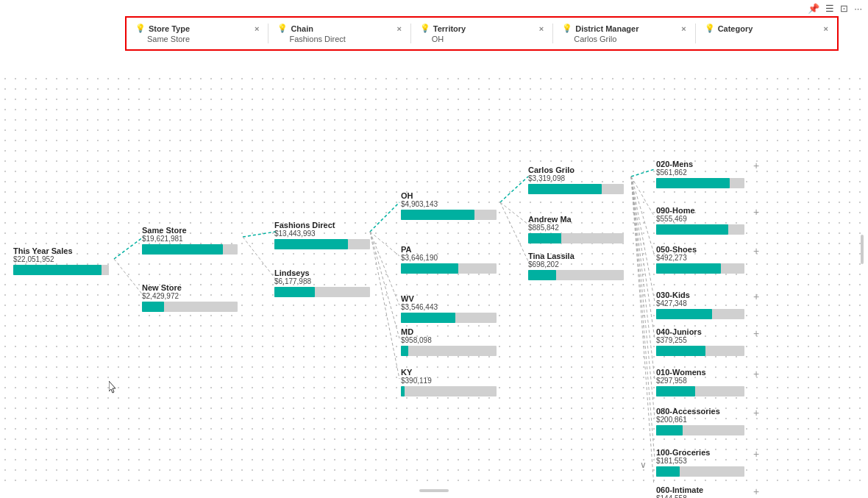  I want to click on bar-label-100-groceries: 100-Groceries, so click(700, 452).